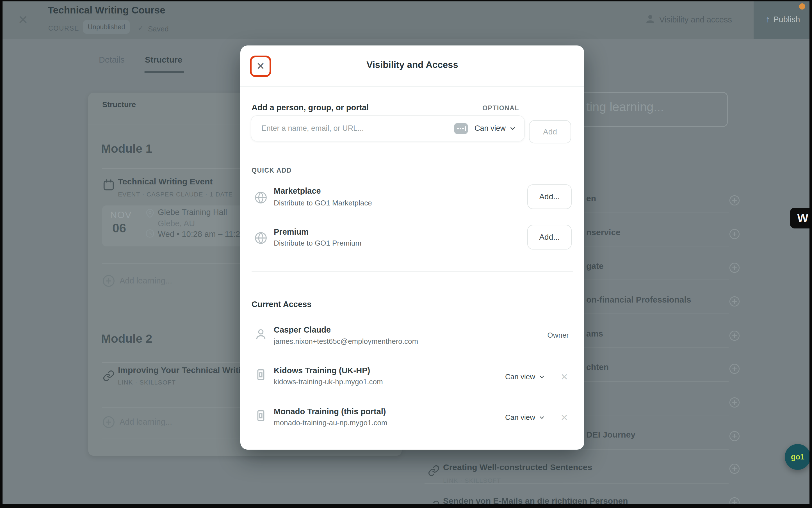 Image resolution: width=812 pixels, height=508 pixels. What do you see at coordinates (310, 108) in the screenshot?
I see `add-section-label: Add a person, group, or portal` at bounding box center [310, 108].